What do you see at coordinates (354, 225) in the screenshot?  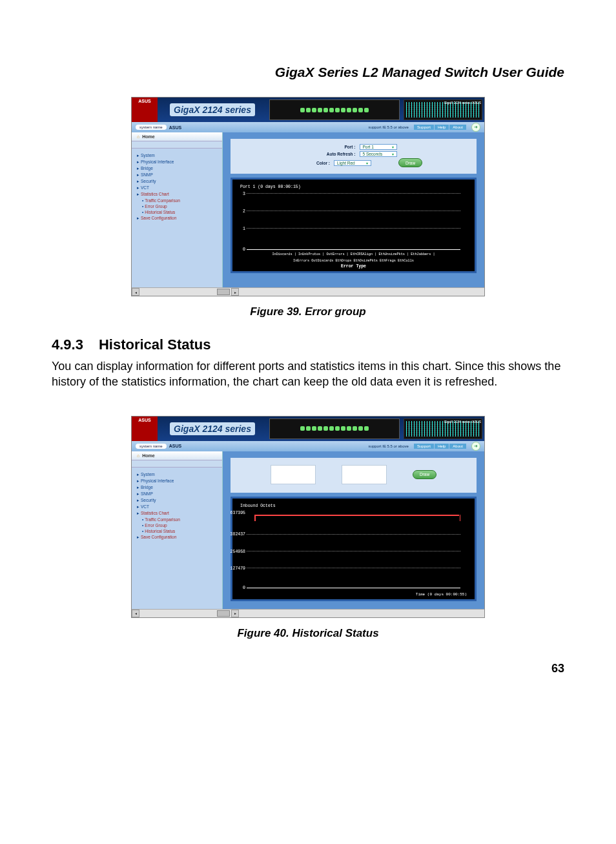 I see `chart-error-group: Port 1 (0 days 00:00:15) 3 2 1 0 InDisca…` at bounding box center [354, 225].